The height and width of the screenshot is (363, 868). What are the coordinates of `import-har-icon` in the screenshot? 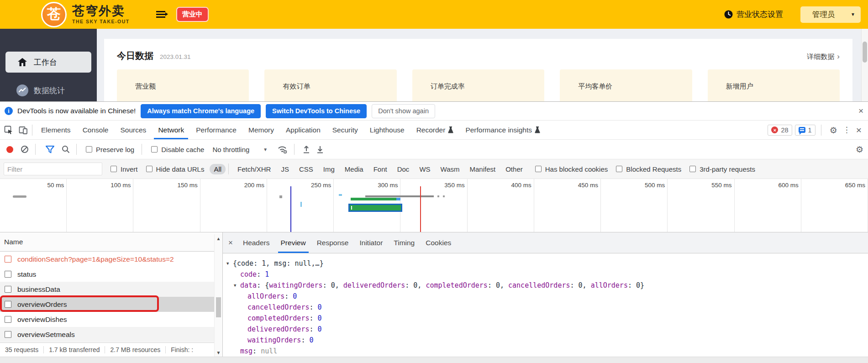 It's located at (306, 149).